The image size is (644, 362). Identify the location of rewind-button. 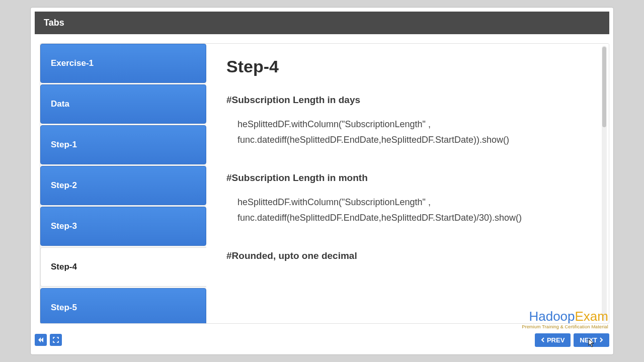
(41, 340).